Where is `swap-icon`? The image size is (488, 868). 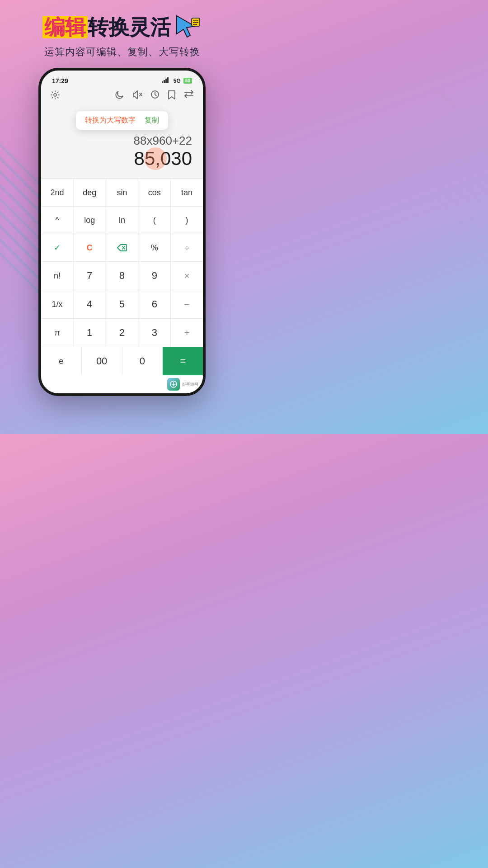 swap-icon is located at coordinates (189, 96).